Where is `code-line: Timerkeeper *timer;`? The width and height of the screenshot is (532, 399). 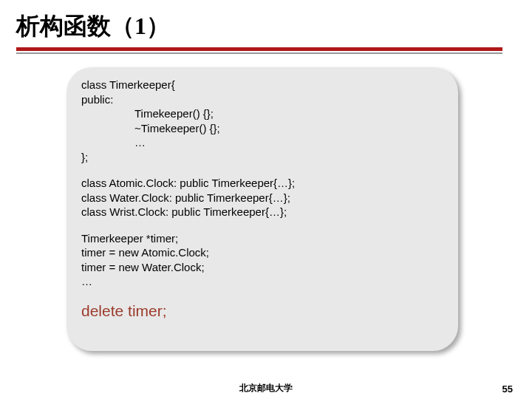
code-line: Timerkeeper *timer; is located at coordinates (265, 239).